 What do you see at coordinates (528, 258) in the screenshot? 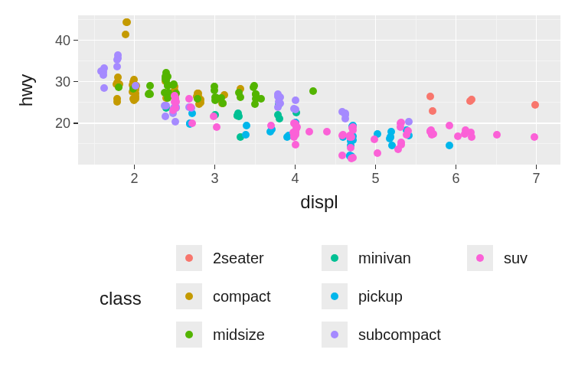
I see `legend-item-suv: suv` at bounding box center [528, 258].